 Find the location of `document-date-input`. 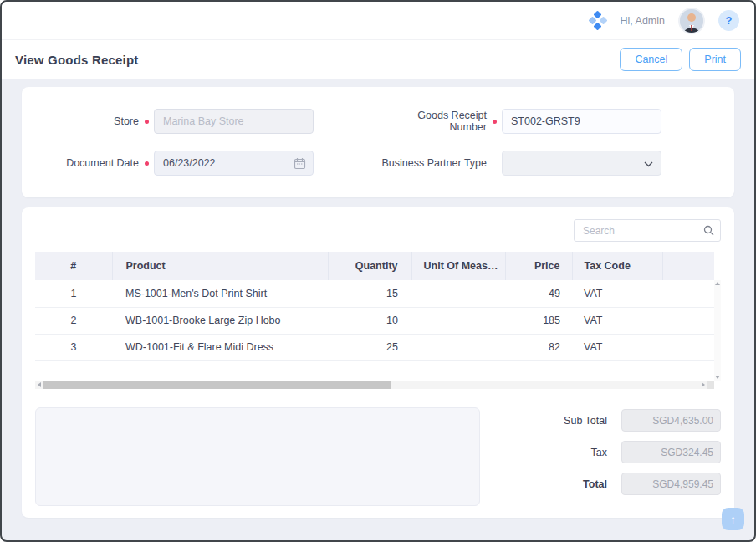

document-date-input is located at coordinates (221, 163).